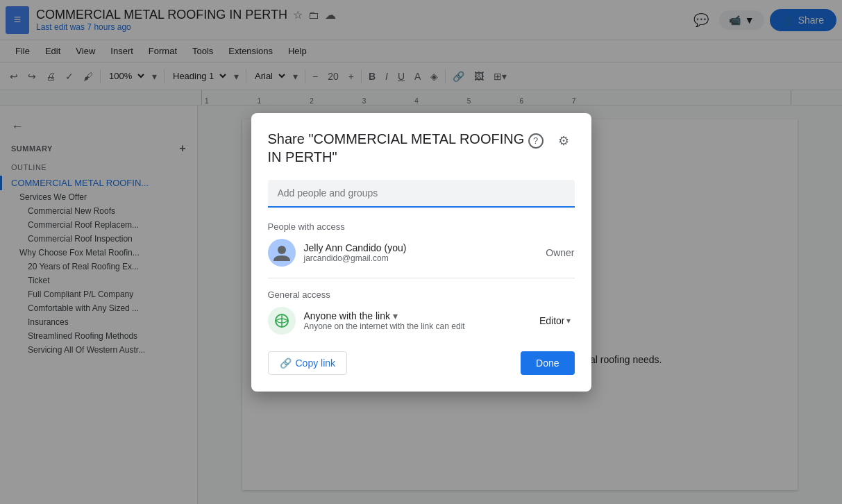  I want to click on help-icon-button: ?, so click(536, 141).